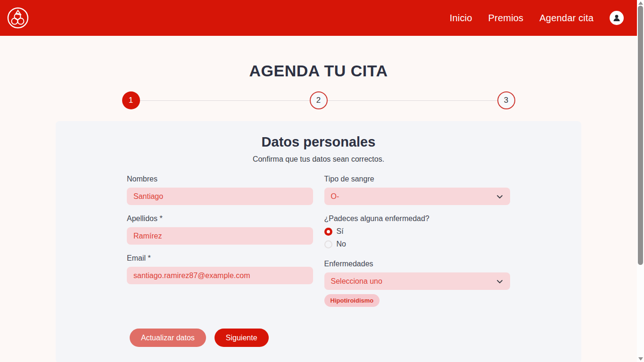  Describe the element at coordinates (506, 100) in the screenshot. I see `step-3-indicator: 3` at that location.